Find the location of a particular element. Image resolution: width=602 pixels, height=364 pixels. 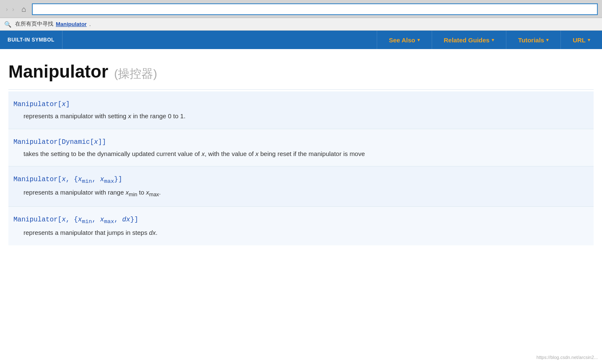

related-guides-chevron: ▾ is located at coordinates (493, 40).